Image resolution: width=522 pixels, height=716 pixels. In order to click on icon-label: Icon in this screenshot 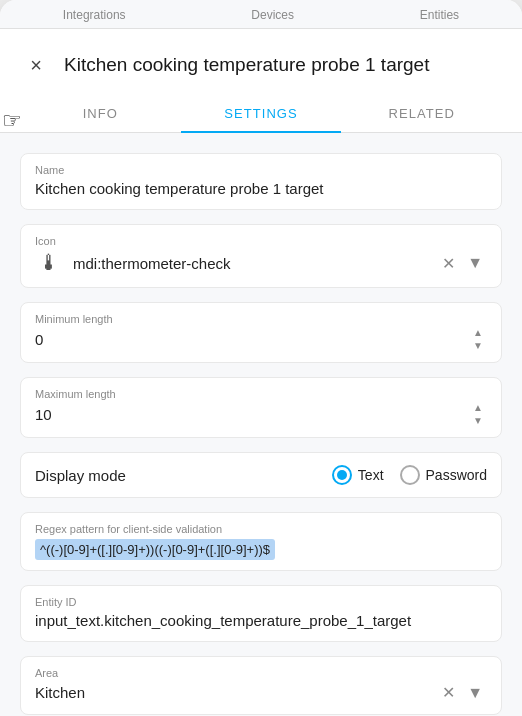, I will do `click(261, 241)`.